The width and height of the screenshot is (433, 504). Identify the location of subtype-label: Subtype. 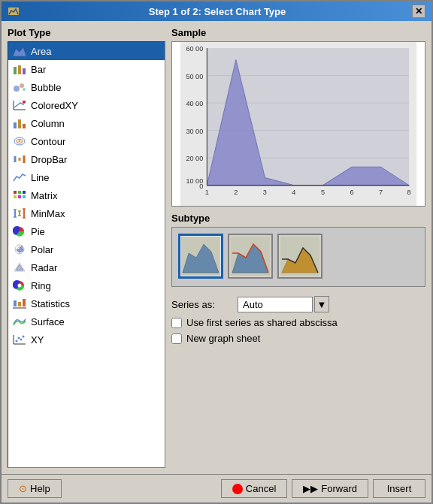
(298, 218).